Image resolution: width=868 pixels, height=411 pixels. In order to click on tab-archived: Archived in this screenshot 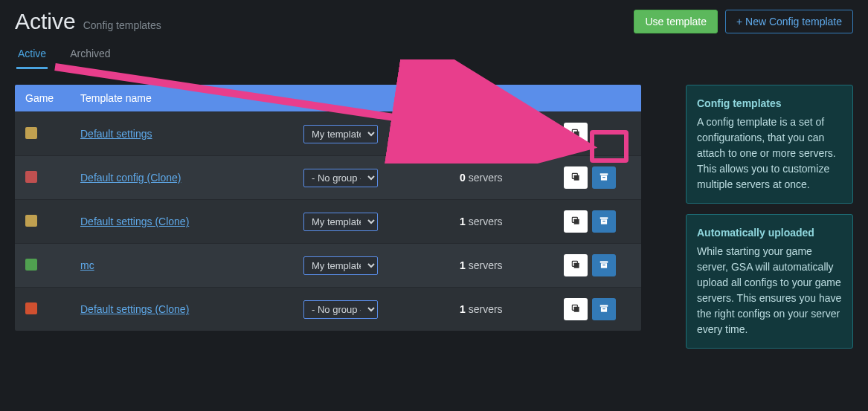, I will do `click(90, 56)`.